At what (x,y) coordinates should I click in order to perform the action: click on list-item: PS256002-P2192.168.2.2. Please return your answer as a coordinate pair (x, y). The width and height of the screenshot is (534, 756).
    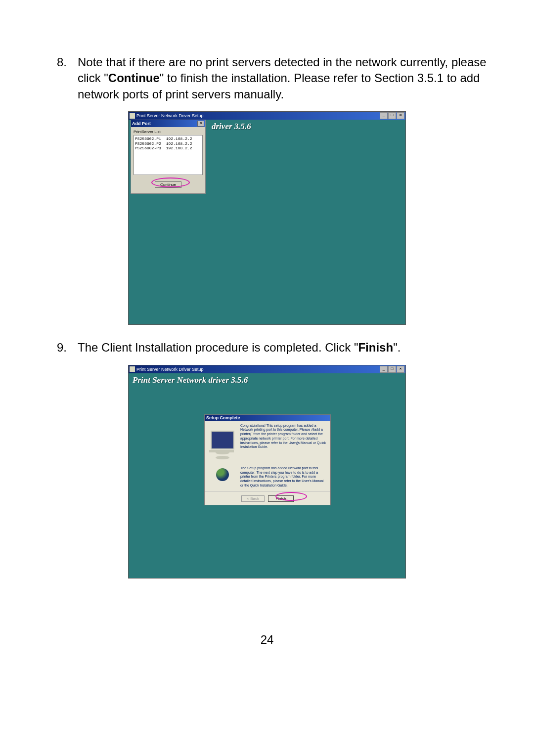
    Looking at the image, I should click on (168, 144).